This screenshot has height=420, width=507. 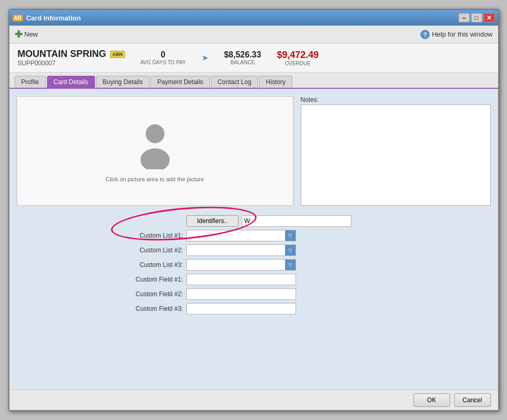 I want to click on custom-list-3-arrow: ▽, so click(x=290, y=265).